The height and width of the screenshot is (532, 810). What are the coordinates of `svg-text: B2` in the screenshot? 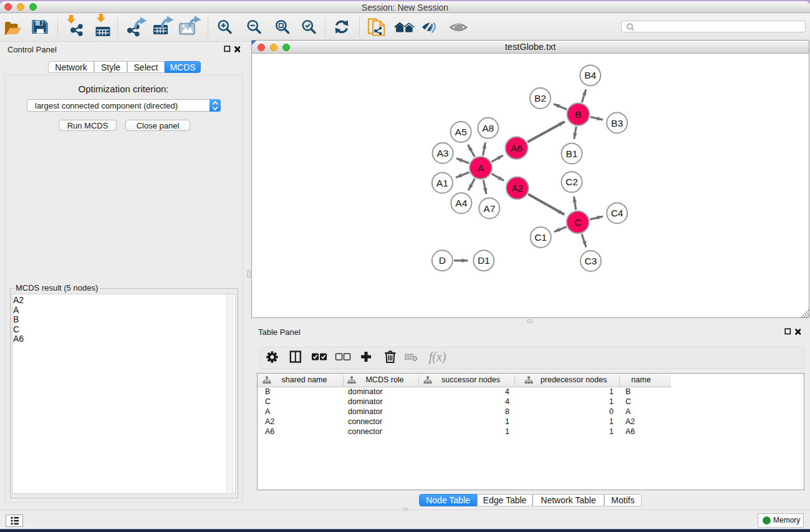 It's located at (540, 99).